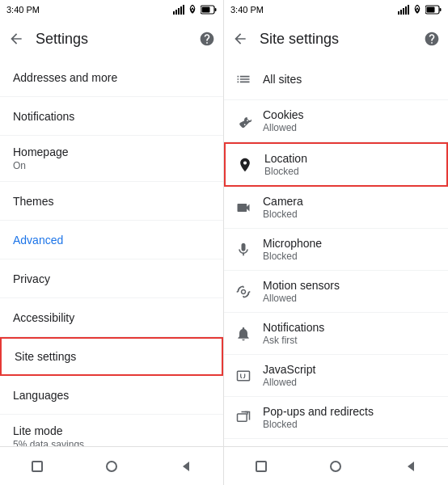  I want to click on left-header: Settings, so click(112, 39).